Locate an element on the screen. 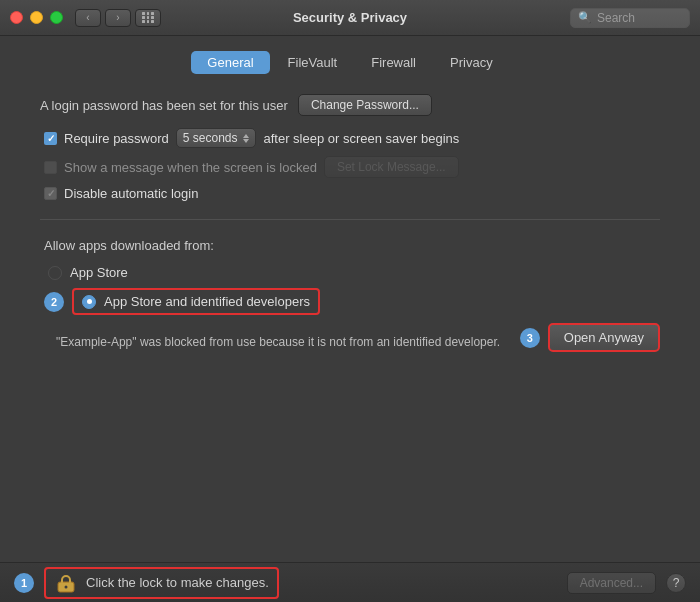 This screenshot has width=700, height=602. login-password-text: A login password has been set for this u… is located at coordinates (164, 106).